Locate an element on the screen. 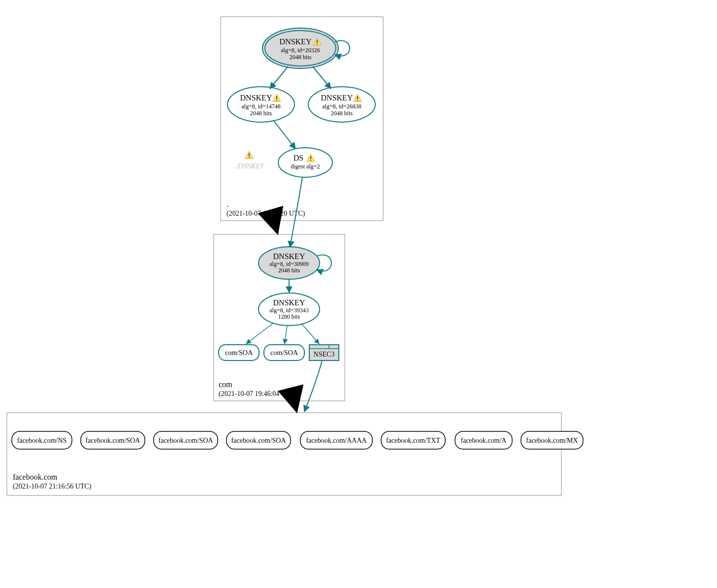 The image size is (717, 588). zone-fb-label: facebook.com is located at coordinates (35, 477).